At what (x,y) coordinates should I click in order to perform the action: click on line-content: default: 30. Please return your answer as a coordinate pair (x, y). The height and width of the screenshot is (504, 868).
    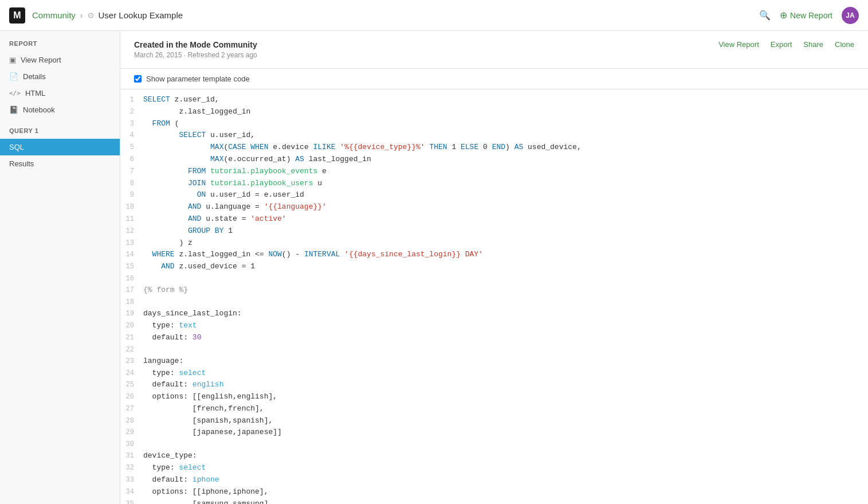
    Looking at the image, I should click on (505, 338).